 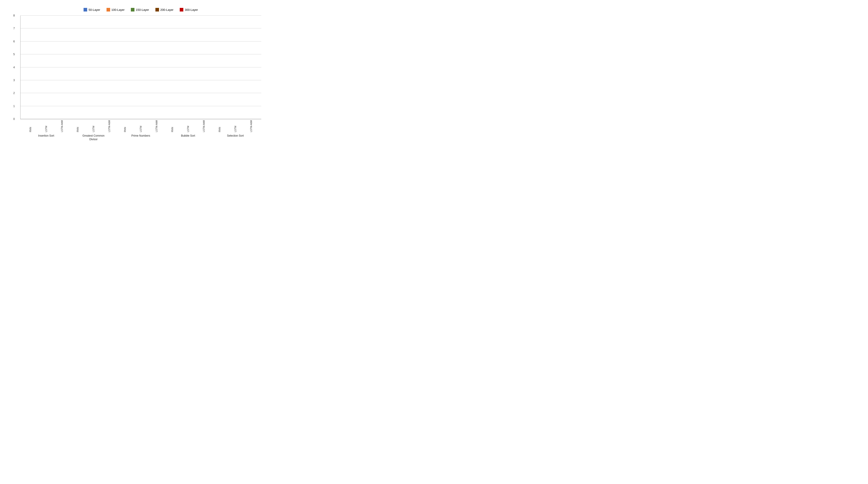 I want to click on x-category-label-3: Bubble Sort, so click(x=188, y=138).